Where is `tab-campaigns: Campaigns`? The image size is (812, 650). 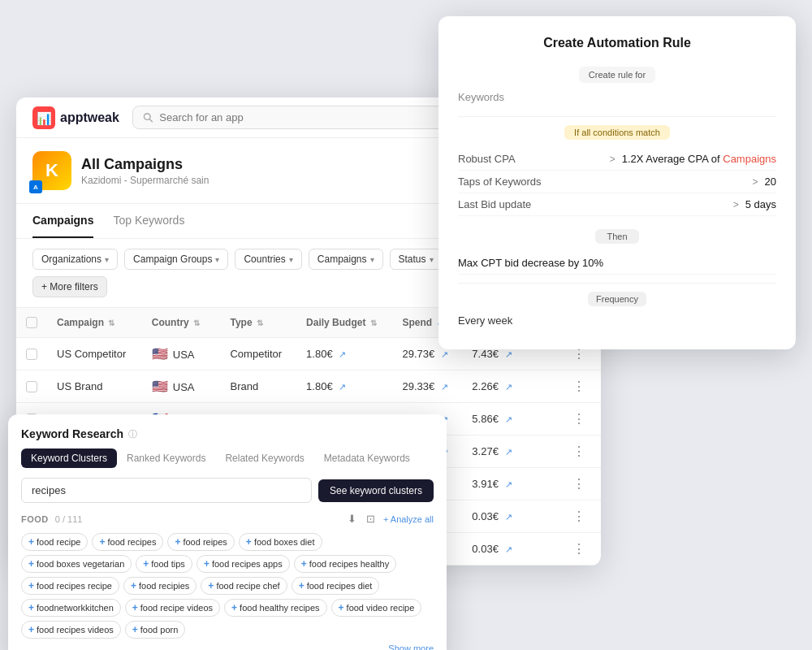 tab-campaigns: Campaigns is located at coordinates (63, 221).